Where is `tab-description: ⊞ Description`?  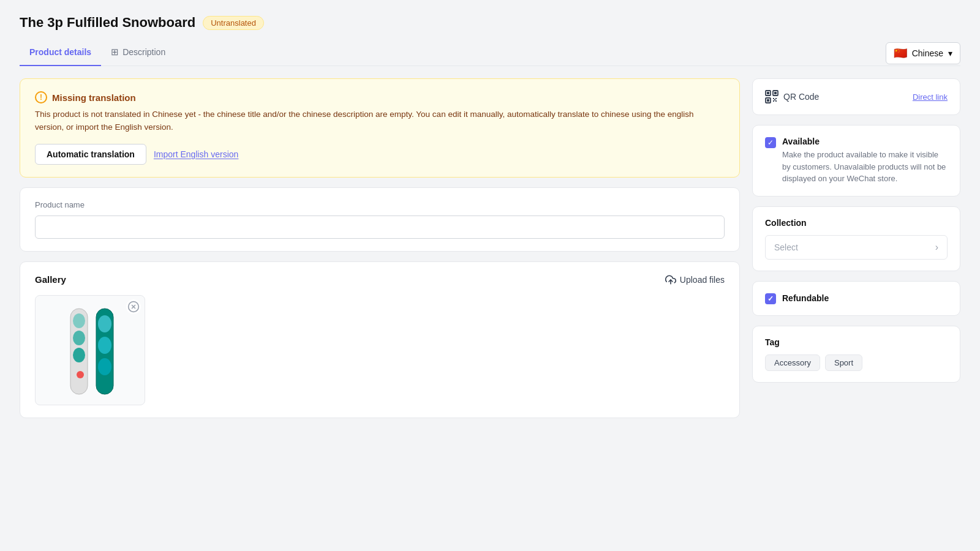 tab-description: ⊞ Description is located at coordinates (138, 53).